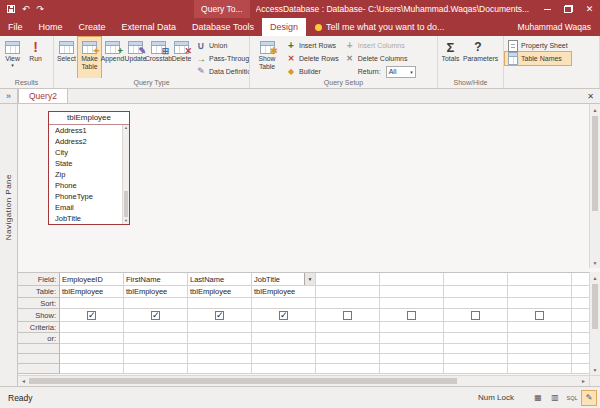 This screenshot has height=408, width=600. What do you see at coordinates (540, 316) in the screenshot?
I see `grid-cell-show-col8` at bounding box center [540, 316].